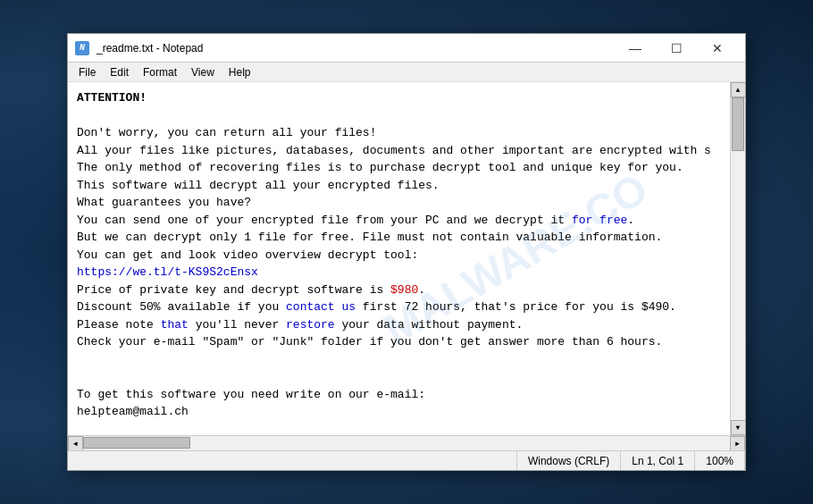  What do you see at coordinates (406, 72) in the screenshot?
I see `menu-bar: File Edit Format View Help` at bounding box center [406, 72].